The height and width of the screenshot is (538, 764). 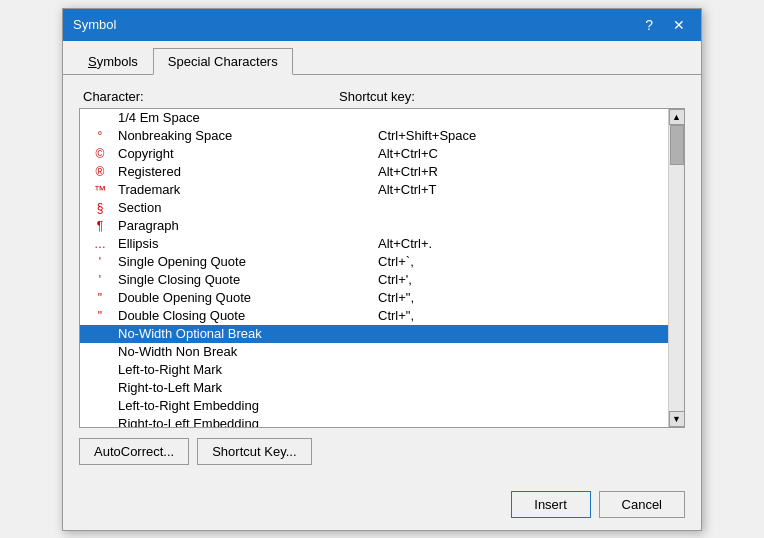 I want to click on cancel-button: Cancel, so click(x=642, y=504).